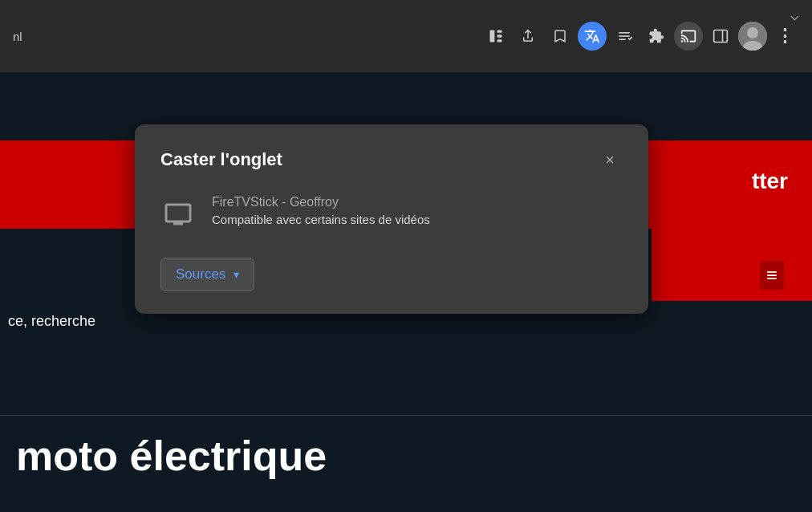 Image resolution: width=812 pixels, height=512 pixels. Describe the element at coordinates (753, 36) in the screenshot. I see `avatar-image` at that location.